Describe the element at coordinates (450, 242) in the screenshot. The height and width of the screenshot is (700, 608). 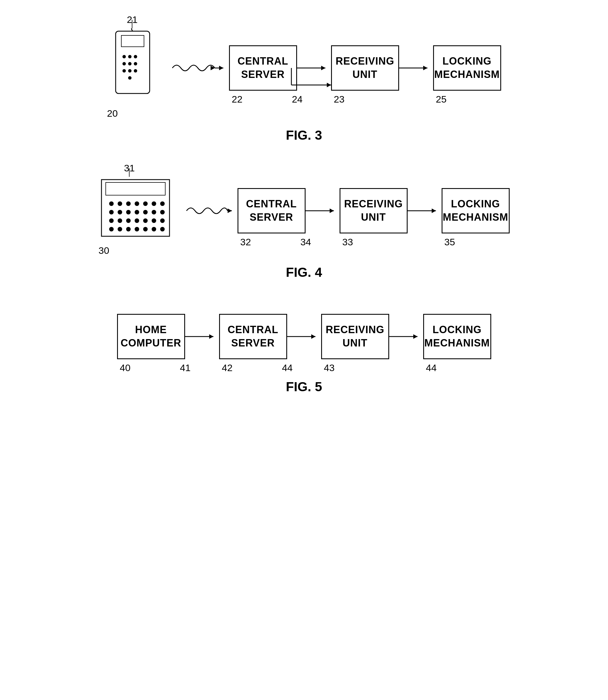
I see `fig4-label-35: 35` at that location.